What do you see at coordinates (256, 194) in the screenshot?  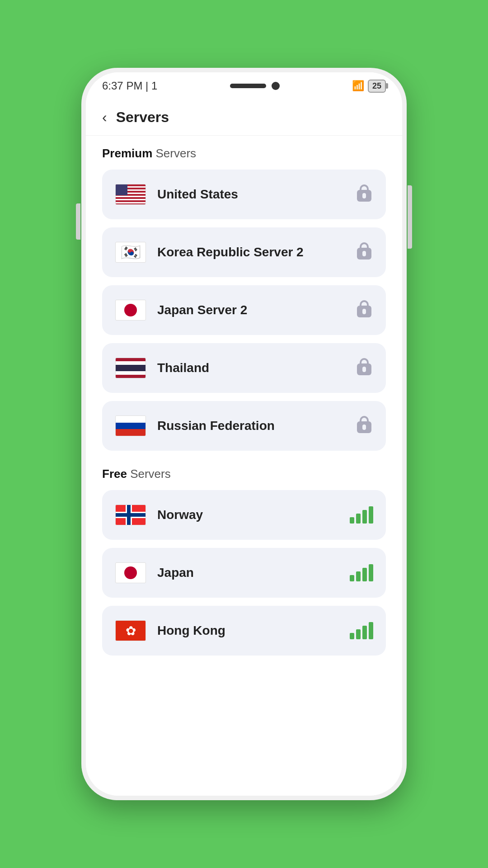 I see `server-name-us: United States` at bounding box center [256, 194].